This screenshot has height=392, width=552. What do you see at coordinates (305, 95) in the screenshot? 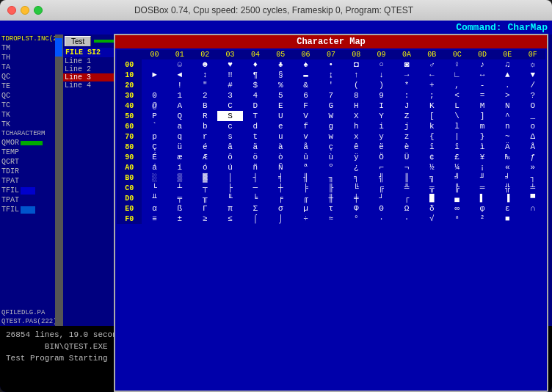
I see `charmap-cell: 6` at bounding box center [305, 95].